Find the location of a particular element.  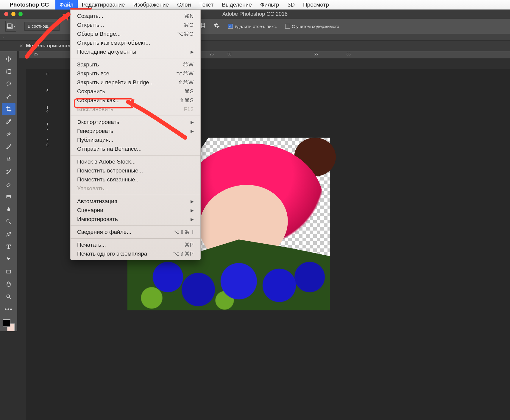

ruler-tick: 30 is located at coordinates (229, 54).